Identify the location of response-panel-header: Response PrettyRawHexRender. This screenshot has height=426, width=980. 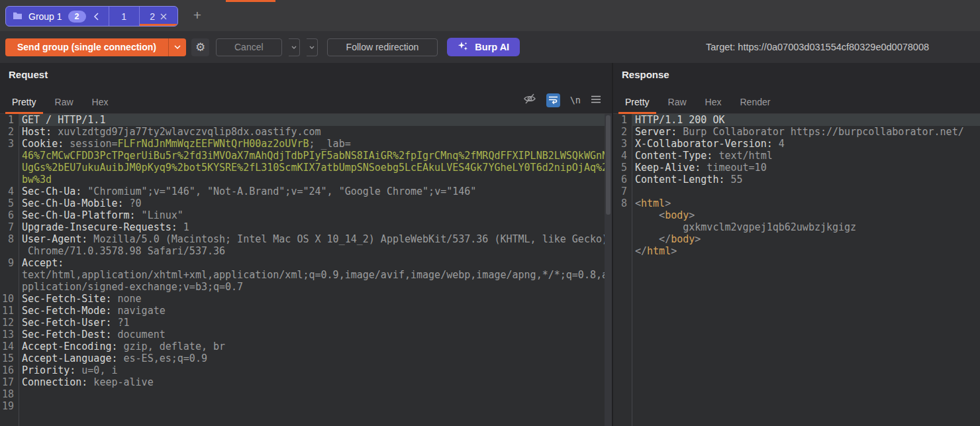
(797, 89).